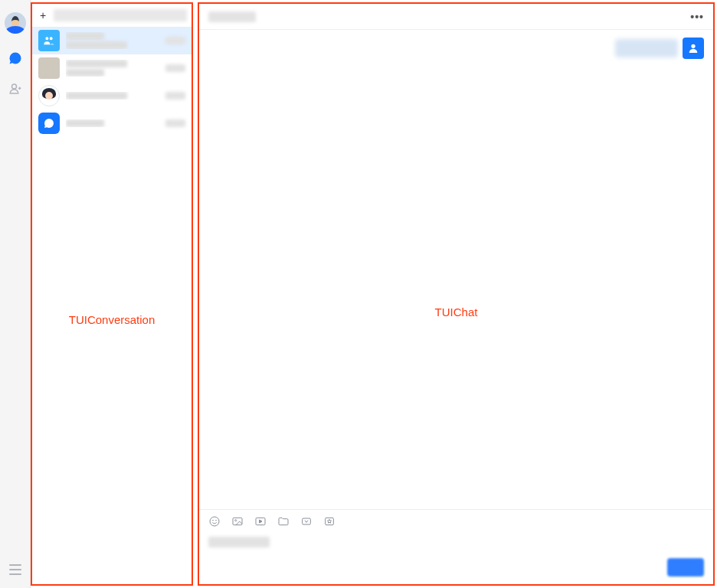 The image size is (717, 588). Describe the element at coordinates (660, 48) in the screenshot. I see `message-row` at that location.